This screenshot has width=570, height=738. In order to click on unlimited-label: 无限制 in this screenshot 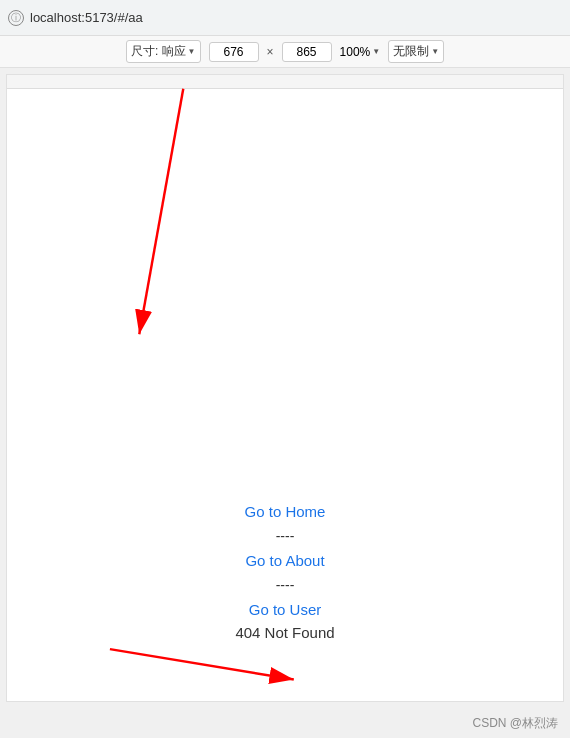, I will do `click(411, 52)`.